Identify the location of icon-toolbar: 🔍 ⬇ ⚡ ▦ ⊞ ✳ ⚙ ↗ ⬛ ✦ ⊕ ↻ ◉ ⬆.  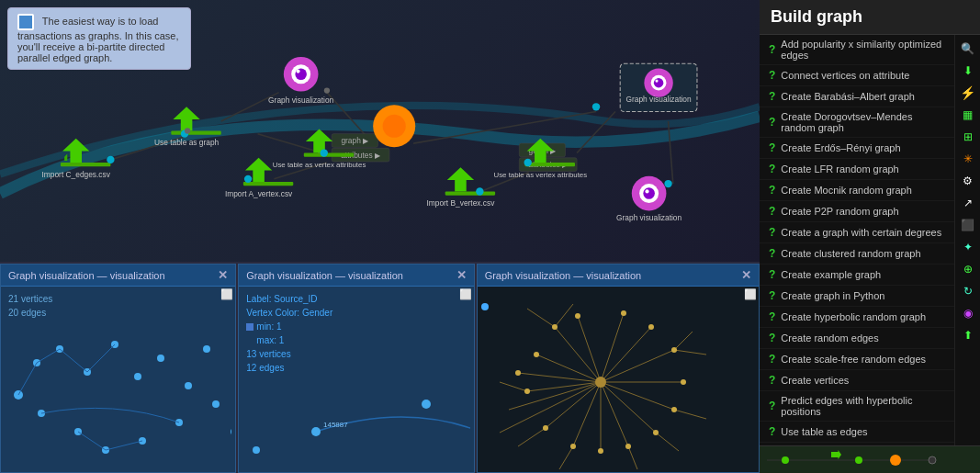
(967, 241).